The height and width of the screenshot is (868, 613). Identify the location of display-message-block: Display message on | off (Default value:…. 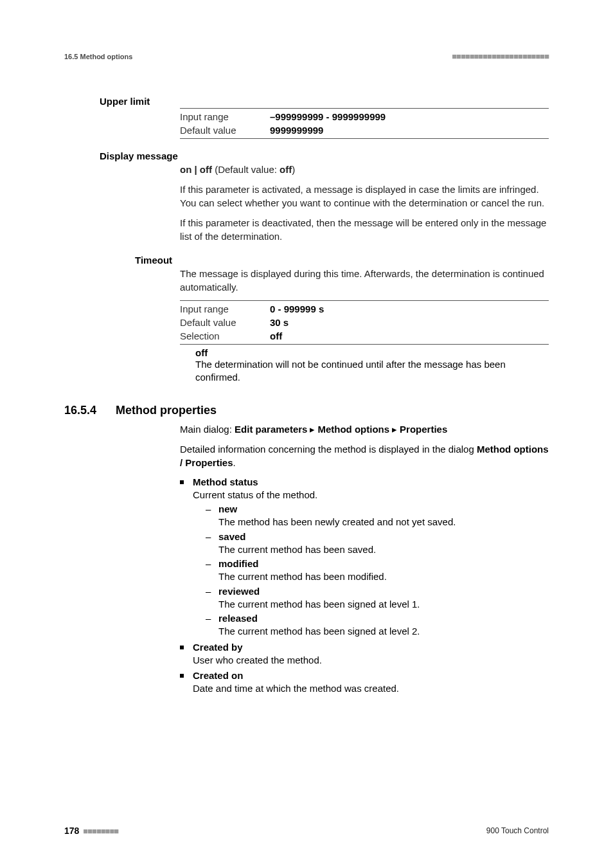
(306, 197).